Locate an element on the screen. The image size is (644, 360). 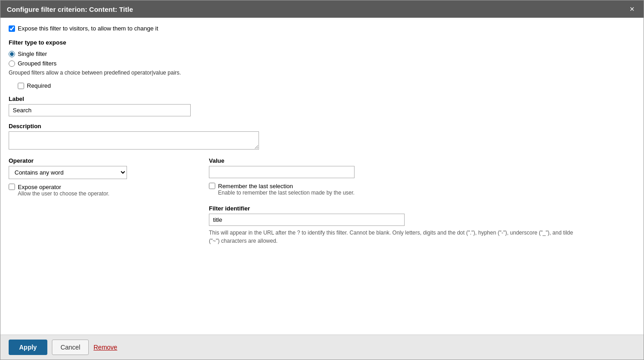
required-label: Required is located at coordinates (39, 85).